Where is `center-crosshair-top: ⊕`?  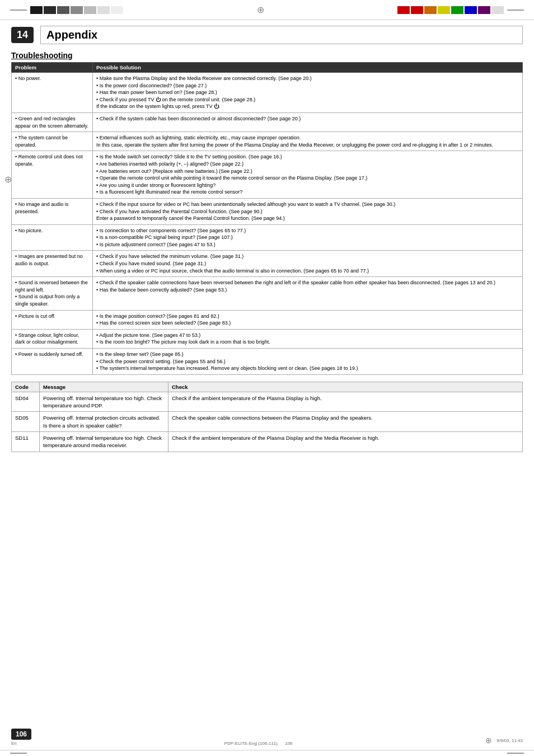 center-crosshair-top: ⊕ is located at coordinates (261, 10).